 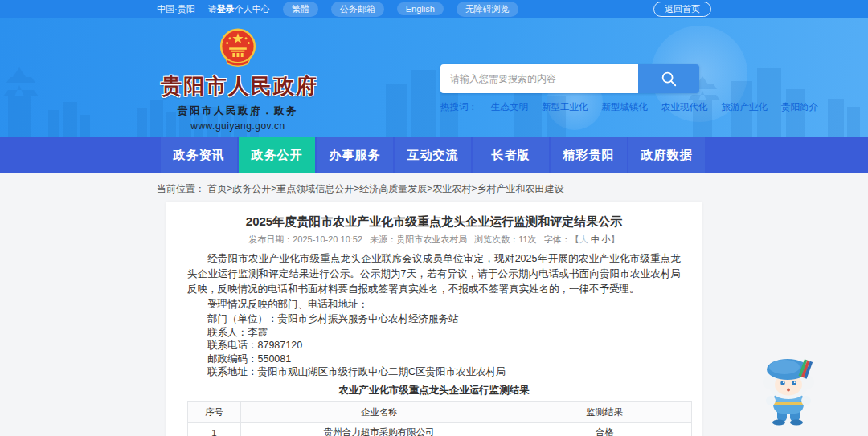 What do you see at coordinates (238, 79) in the screenshot?
I see `site-logo: 贵阳市人民政府 贵阳市人民政府．政务 www.guiyang.gov.cn` at bounding box center [238, 79].